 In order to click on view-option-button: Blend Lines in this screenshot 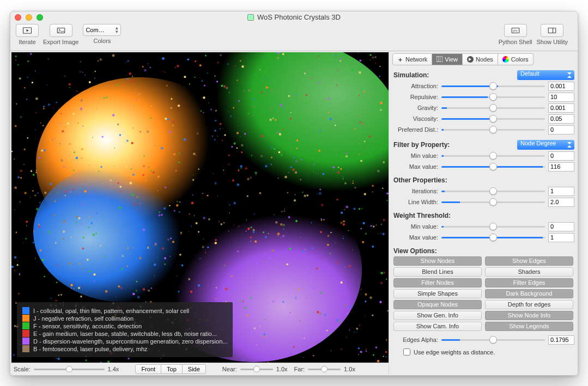, I will do `click(438, 272)`.